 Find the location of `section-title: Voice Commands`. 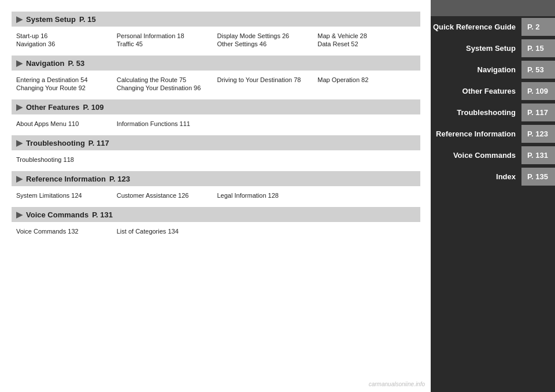

section-title: Voice Commands is located at coordinates (57, 215).